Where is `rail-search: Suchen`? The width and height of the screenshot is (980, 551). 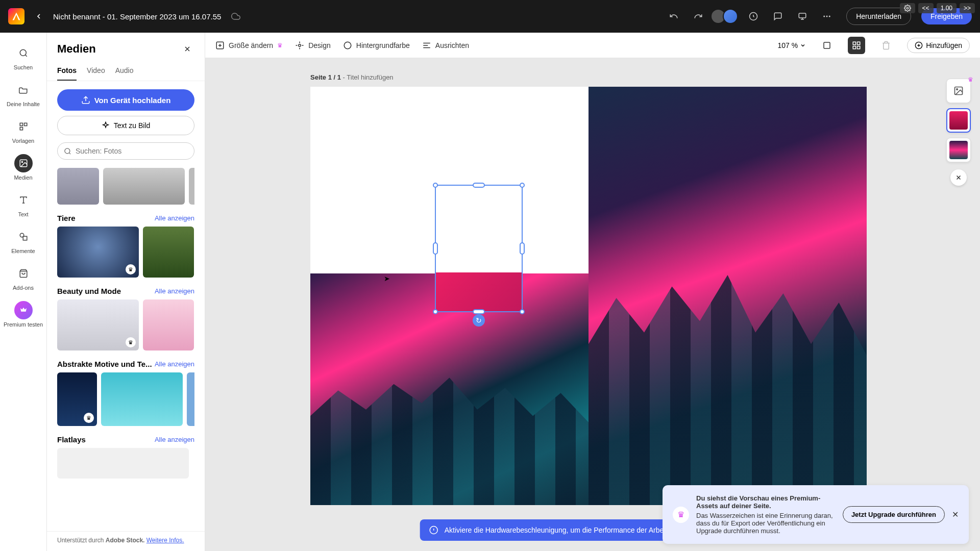
rail-search: Suchen is located at coordinates (23, 57).